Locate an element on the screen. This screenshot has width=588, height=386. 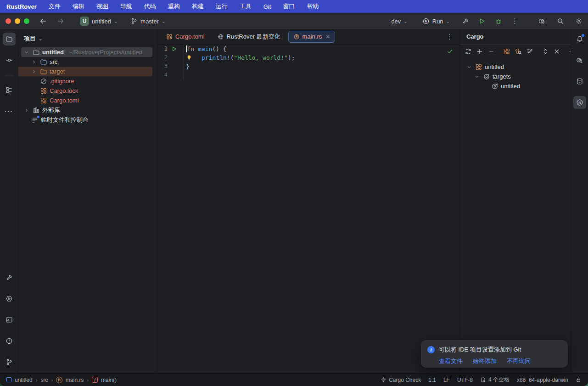
indent-file-icon is located at coordinates (483, 380).